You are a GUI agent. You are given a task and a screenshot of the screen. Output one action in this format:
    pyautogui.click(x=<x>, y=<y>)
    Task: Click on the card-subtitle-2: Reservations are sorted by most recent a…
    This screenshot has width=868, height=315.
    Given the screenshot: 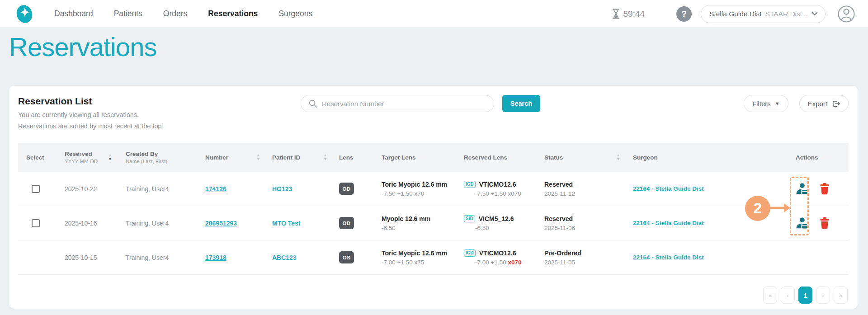 What is the action you would take?
    pyautogui.click(x=91, y=126)
    